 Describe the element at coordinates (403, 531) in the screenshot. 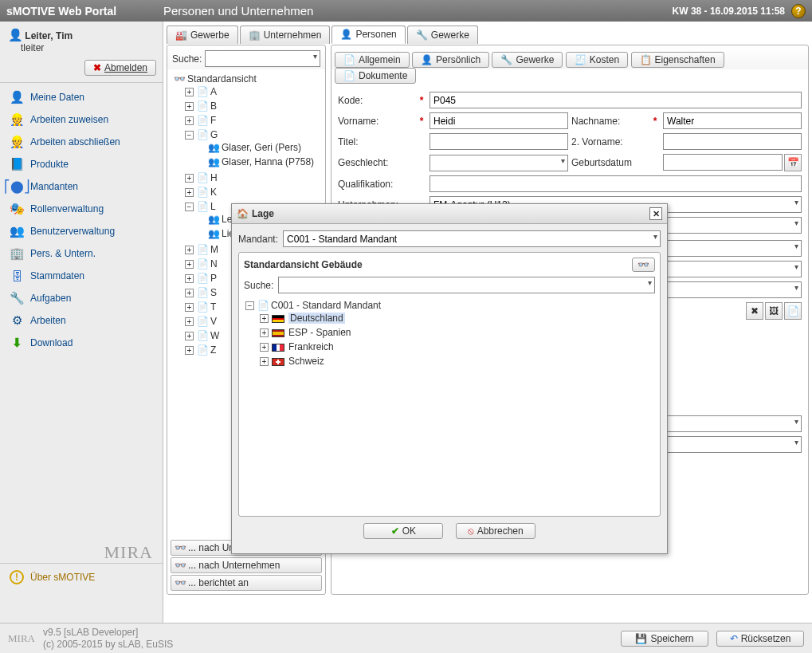

I see `ok-button: ✔OK` at that location.